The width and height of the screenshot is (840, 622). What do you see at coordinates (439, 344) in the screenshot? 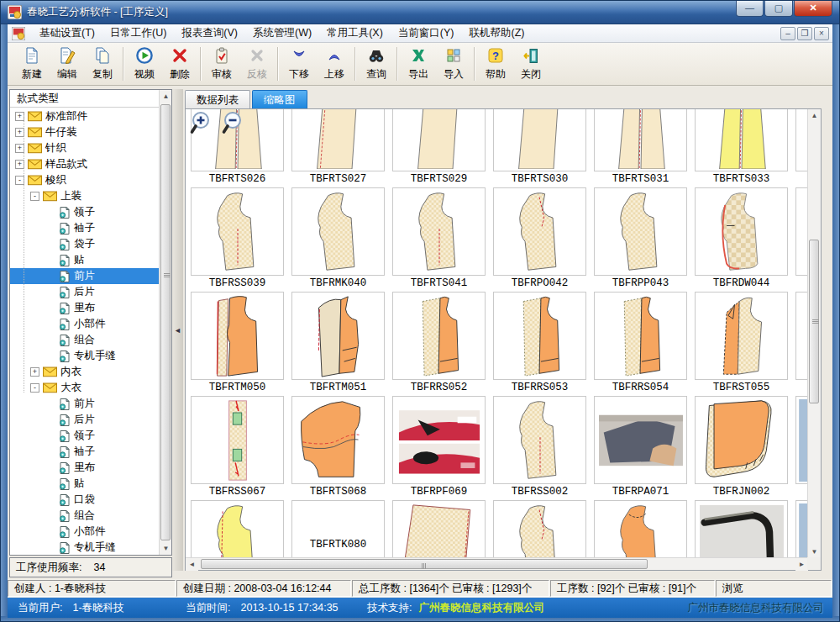
I see `thumbnail-cell-TBFRRS052: TBFRRS052` at bounding box center [439, 344].